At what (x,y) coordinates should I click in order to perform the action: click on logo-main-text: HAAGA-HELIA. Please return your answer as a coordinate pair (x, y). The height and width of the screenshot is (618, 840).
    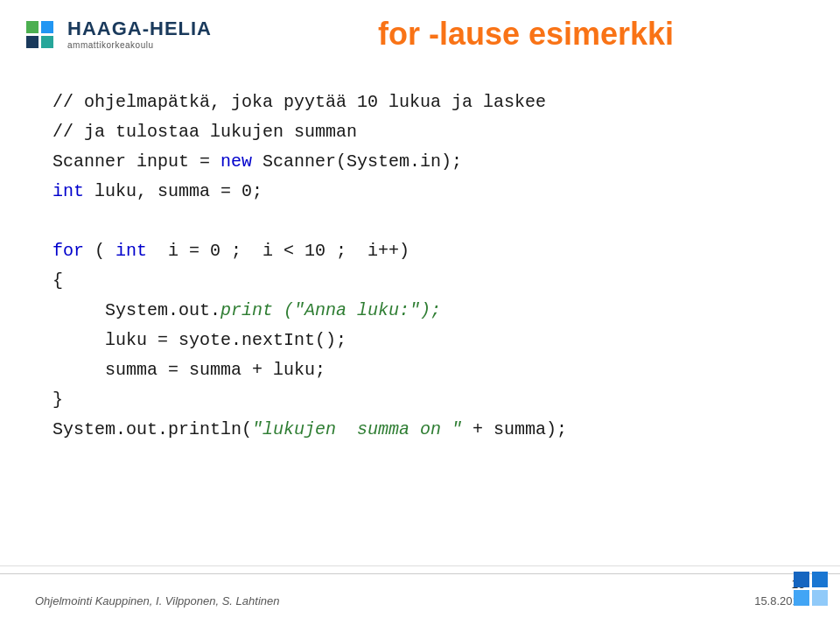
    Looking at the image, I should click on (140, 29).